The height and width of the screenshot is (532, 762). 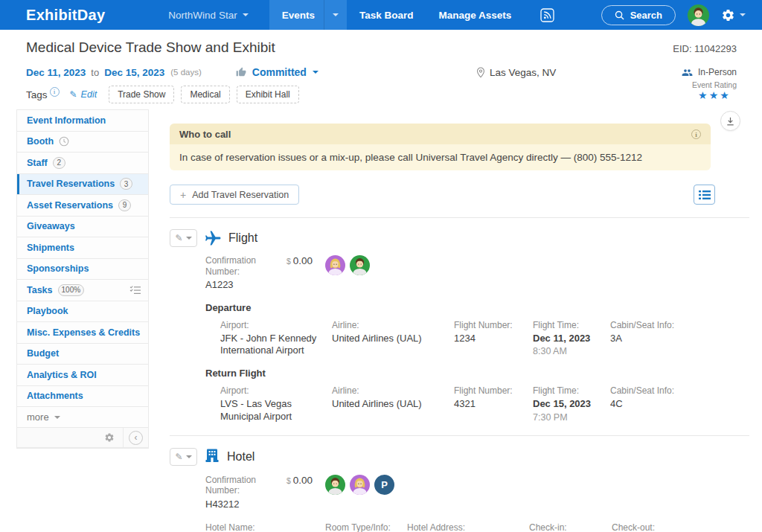 I want to click on app-logo: ExhibitDay, so click(x=65, y=15).